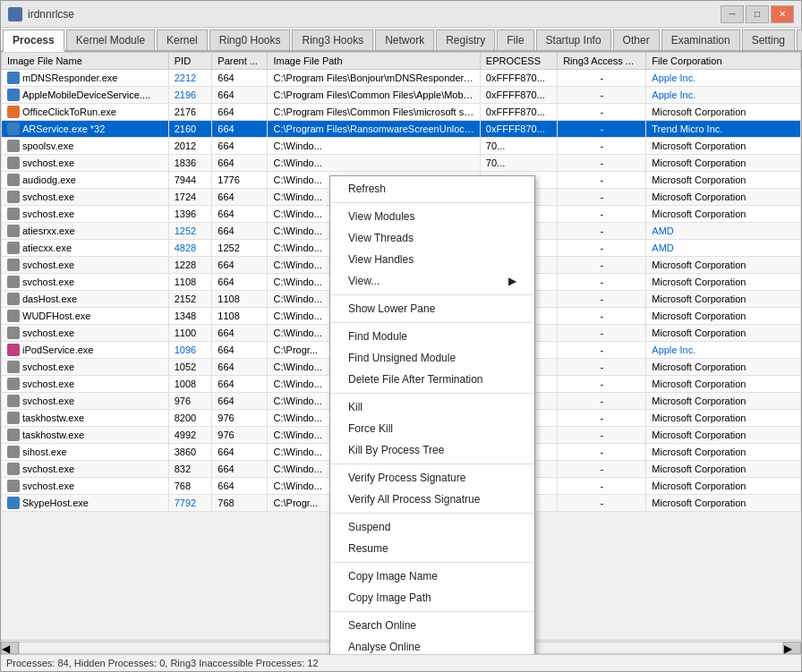 This screenshot has height=672, width=802. Describe the element at coordinates (240, 61) in the screenshot. I see `col-parent: Parent ...` at that location.